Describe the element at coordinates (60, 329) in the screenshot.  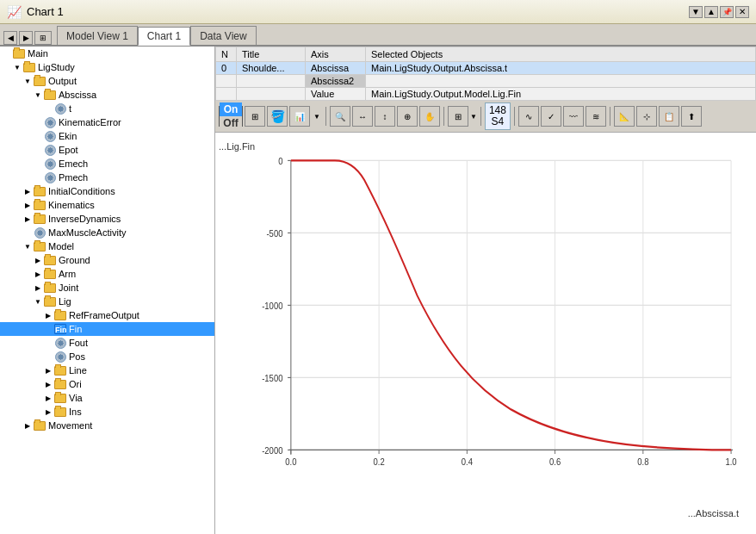
I see `gear-icon: Fin` at that location.